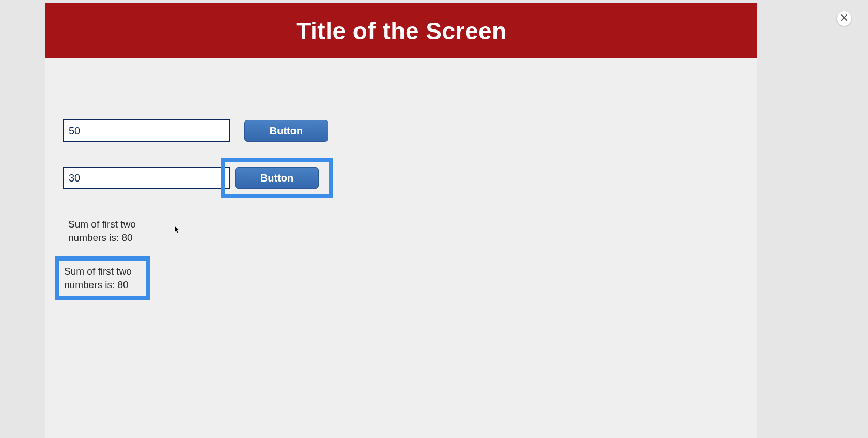 The image size is (868, 438). Describe the element at coordinates (286, 131) in the screenshot. I see `action-button-1: Button` at that location.